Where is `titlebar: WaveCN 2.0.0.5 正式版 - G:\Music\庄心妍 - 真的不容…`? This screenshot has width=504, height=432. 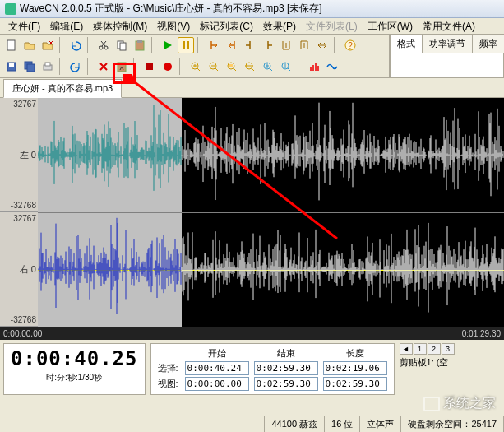 titlebar: WaveCN 2.0.0.5 正式版 - G:\Music\庄心妍 - 真的不容… is located at coordinates (252, 9).